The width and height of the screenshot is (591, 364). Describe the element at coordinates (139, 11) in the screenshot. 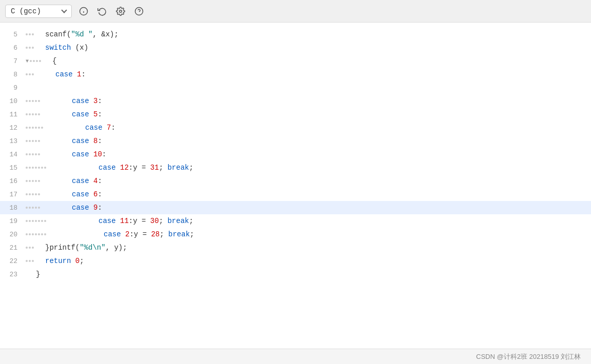

I see `help-icon` at that location.